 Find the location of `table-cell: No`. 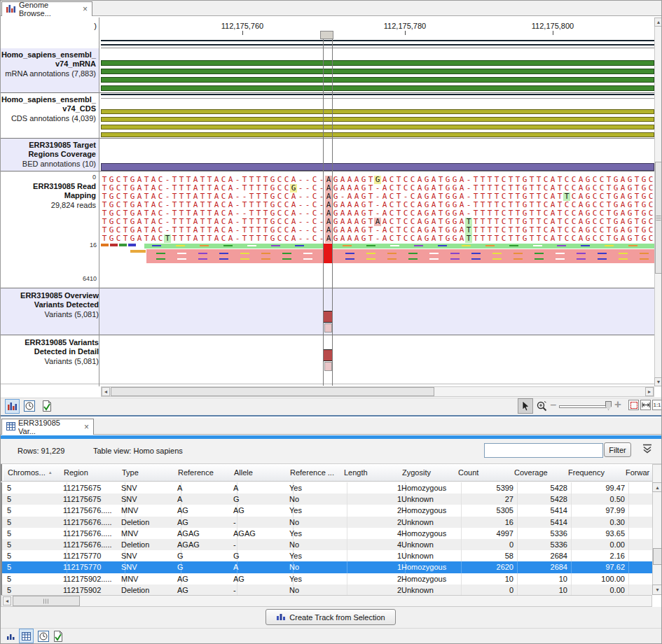

table-cell: No is located at coordinates (317, 567).